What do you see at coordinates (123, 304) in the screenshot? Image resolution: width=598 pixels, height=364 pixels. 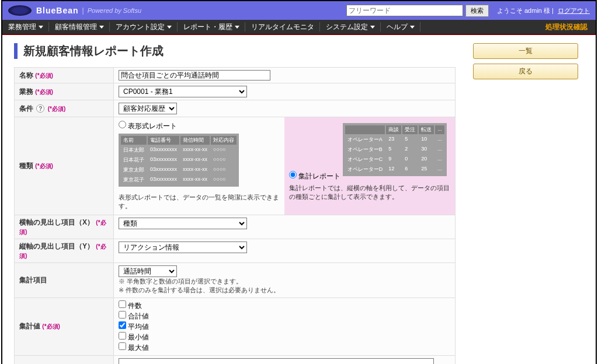 I see `chk-count` at bounding box center [123, 304].